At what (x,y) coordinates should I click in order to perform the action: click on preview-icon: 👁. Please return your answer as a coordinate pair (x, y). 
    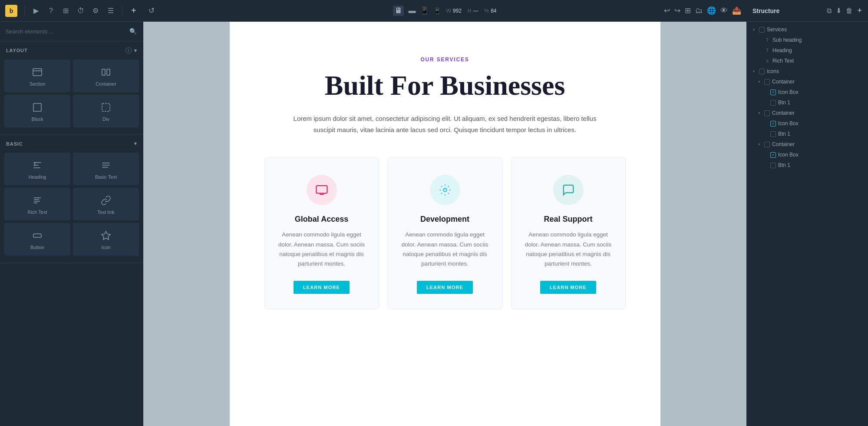
    Looking at the image, I should click on (724, 11).